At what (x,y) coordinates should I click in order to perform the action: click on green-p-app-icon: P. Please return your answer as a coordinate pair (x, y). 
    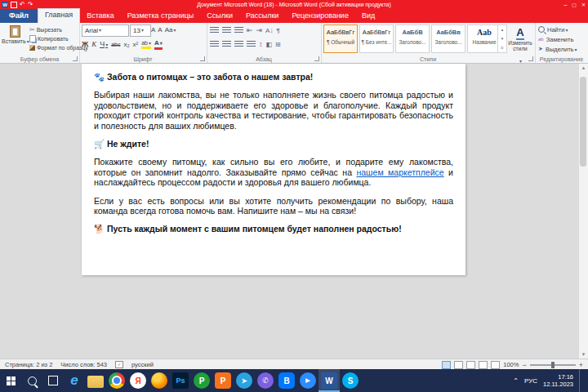
    Looking at the image, I should click on (202, 381).